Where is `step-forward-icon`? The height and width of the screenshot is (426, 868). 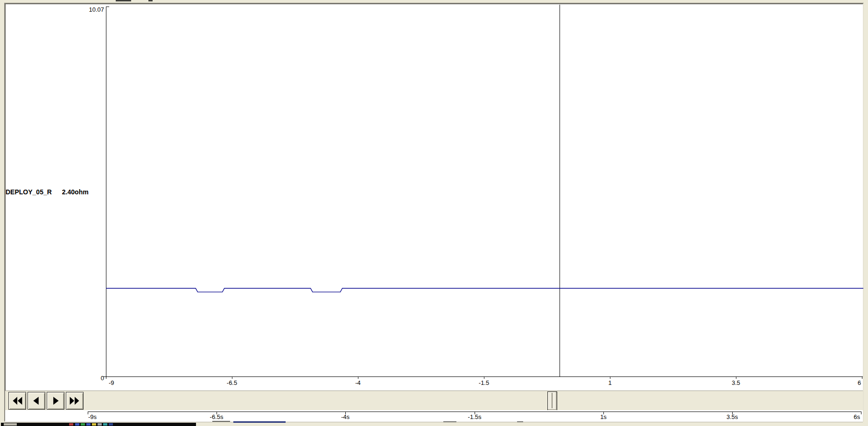 step-forward-icon is located at coordinates (56, 401).